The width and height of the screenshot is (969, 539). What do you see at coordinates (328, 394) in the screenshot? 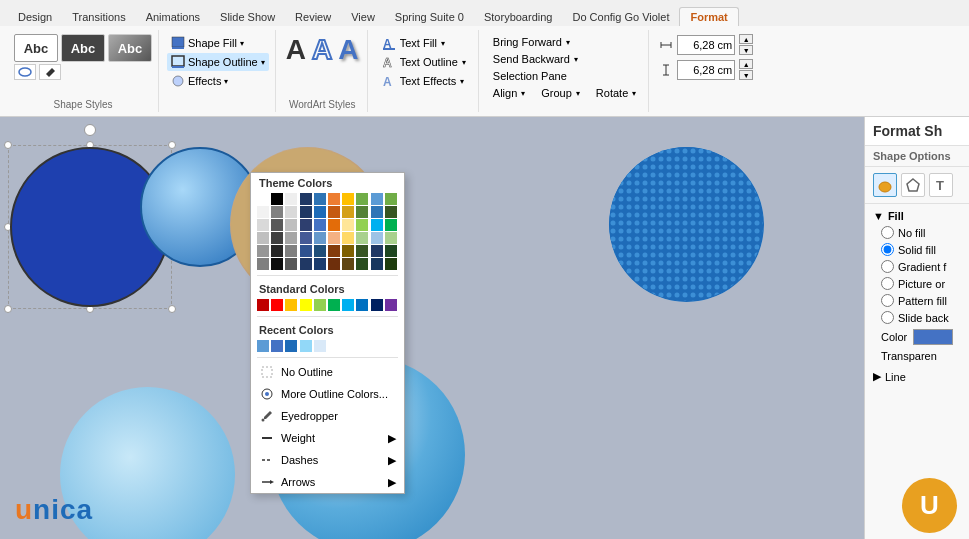
I see `more-colors-btn: More Outline Colors...` at bounding box center [328, 394].